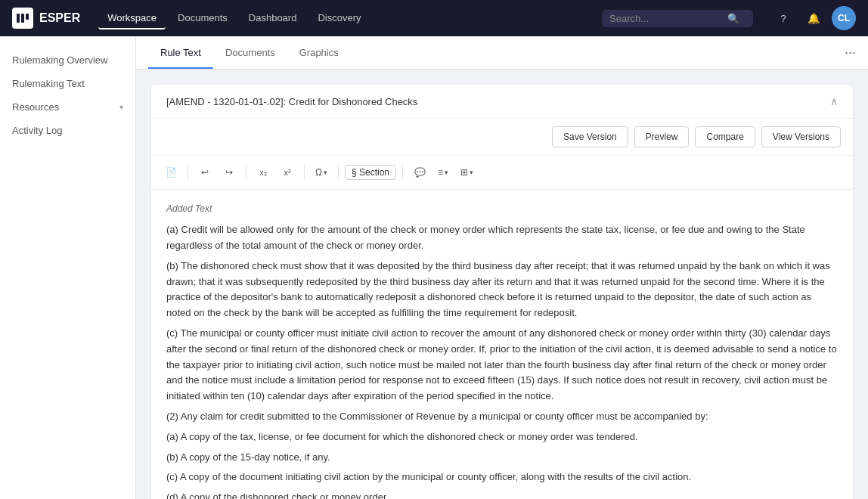  I want to click on paragraph-b: (b) The dishonored check must show that …, so click(502, 290).